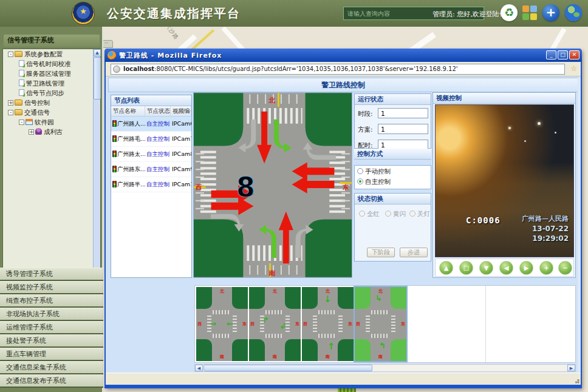 The width and height of the screenshot is (588, 392). I want to click on green-arrow-icon: →, so click(213, 324).